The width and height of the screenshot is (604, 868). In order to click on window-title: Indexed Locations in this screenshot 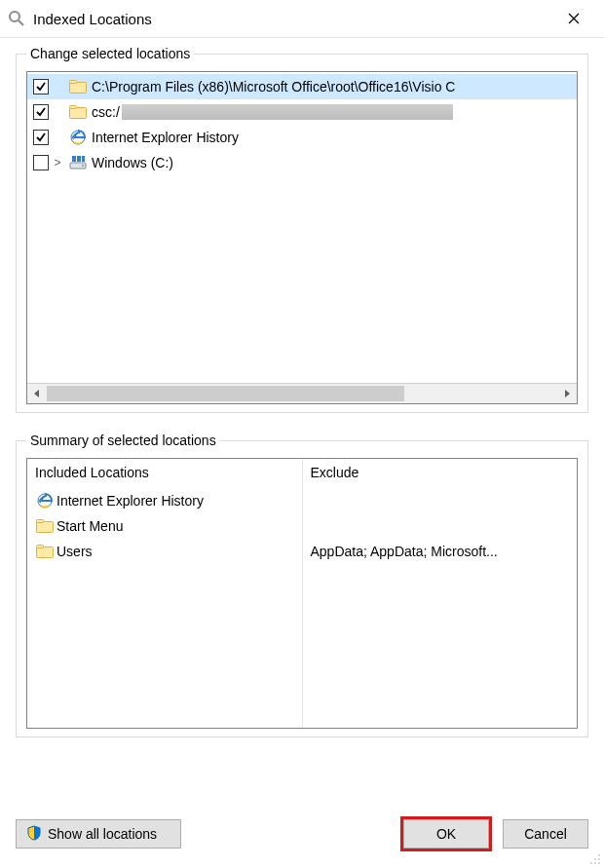, I will do `click(292, 19)`.